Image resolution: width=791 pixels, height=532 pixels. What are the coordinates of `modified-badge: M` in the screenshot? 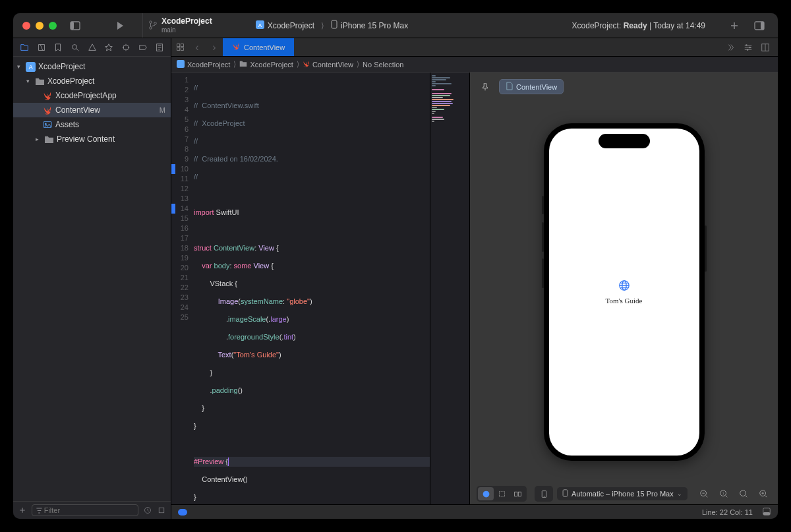 It's located at (162, 110).